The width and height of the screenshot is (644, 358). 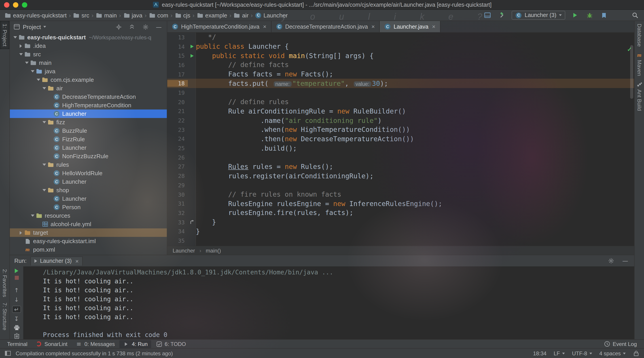 What do you see at coordinates (16, 278) in the screenshot?
I see `stop-button` at bounding box center [16, 278].